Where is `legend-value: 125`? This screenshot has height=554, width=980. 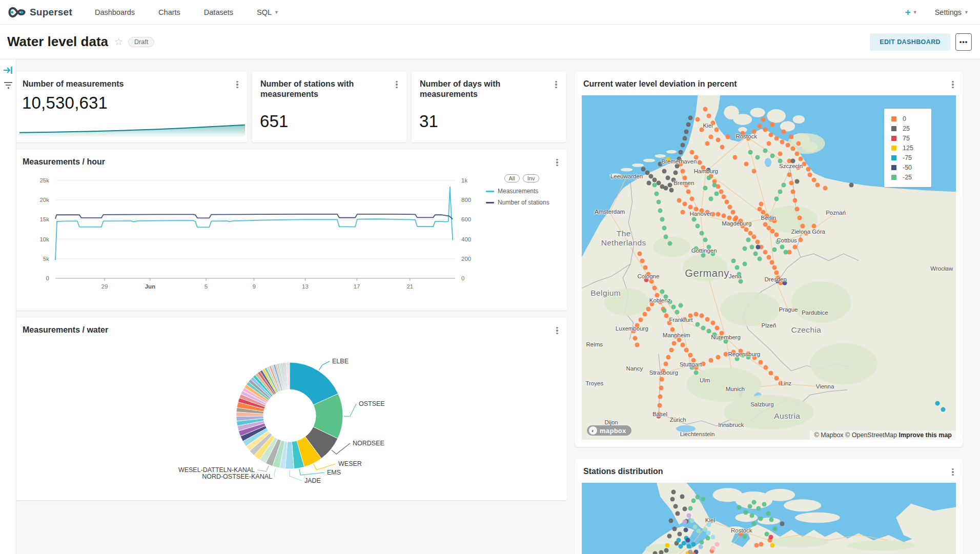 legend-value: 125 is located at coordinates (908, 148).